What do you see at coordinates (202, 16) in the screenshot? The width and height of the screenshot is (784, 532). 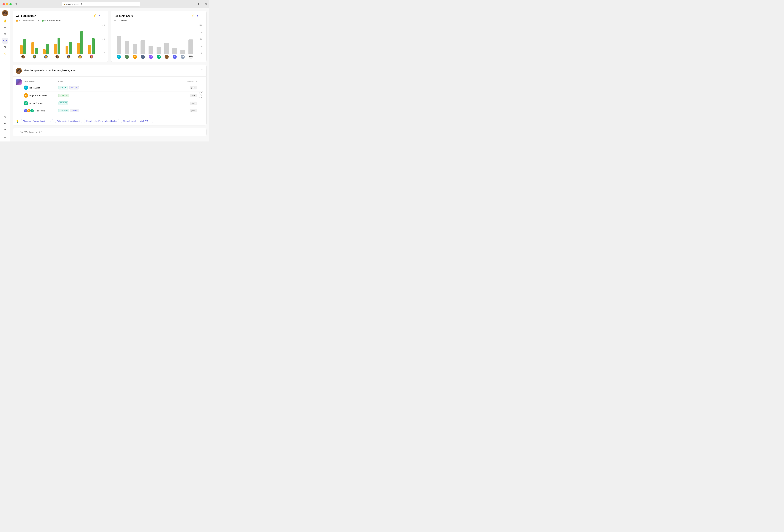 I see `contrib-more-button: ⋯` at bounding box center [202, 16].